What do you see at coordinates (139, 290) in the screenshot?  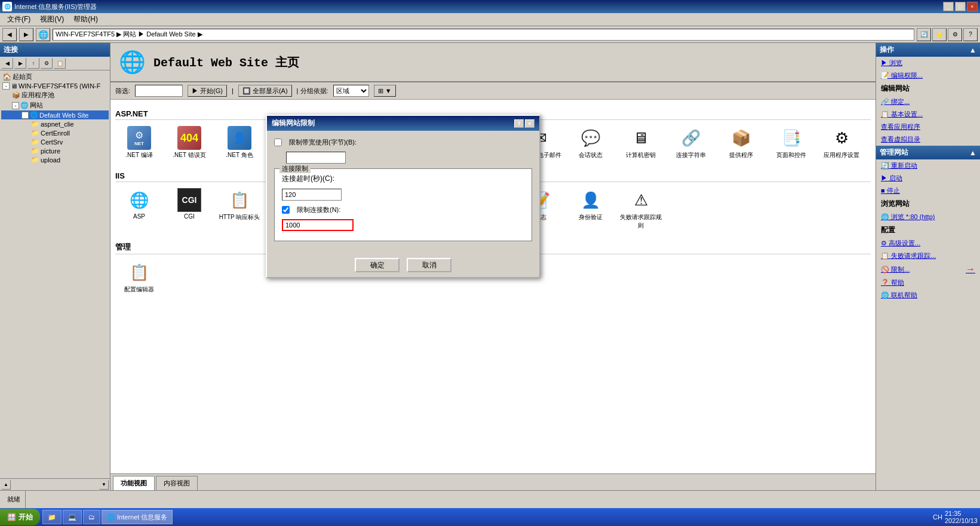 I see `config-editor-label: 配置编辑器` at bounding box center [139, 290].